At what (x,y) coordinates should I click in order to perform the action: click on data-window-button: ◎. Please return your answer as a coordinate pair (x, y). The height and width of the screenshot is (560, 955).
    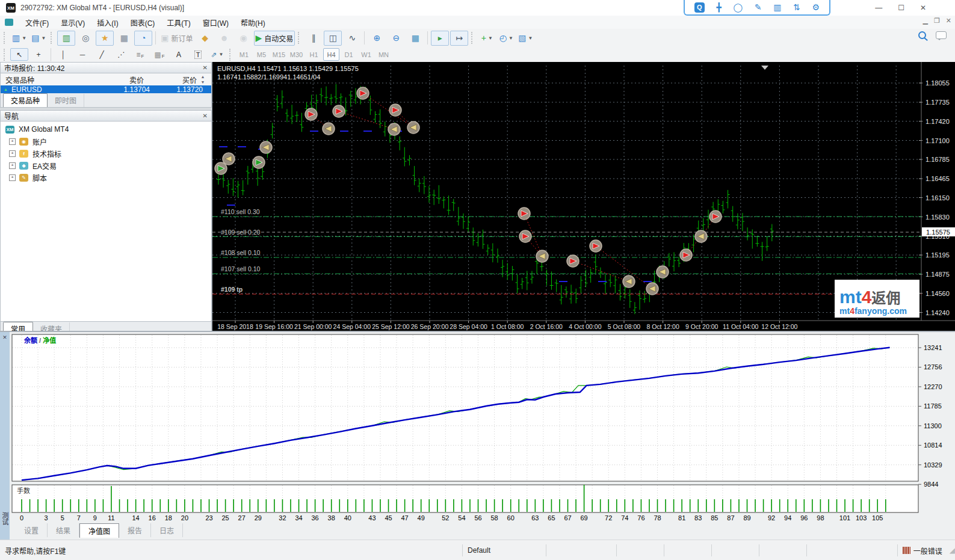
    Looking at the image, I should click on (85, 38).